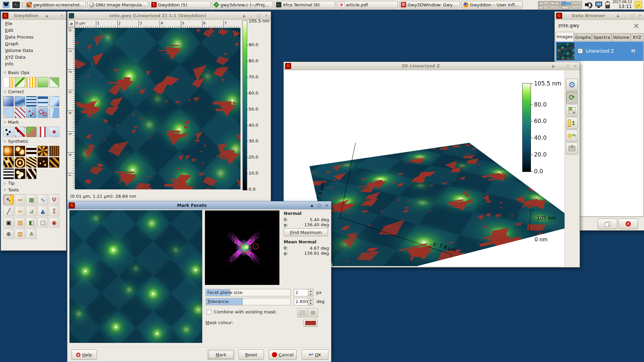 This screenshot has height=362, width=644. I want to click on xfce-menu-button, so click(6, 5).